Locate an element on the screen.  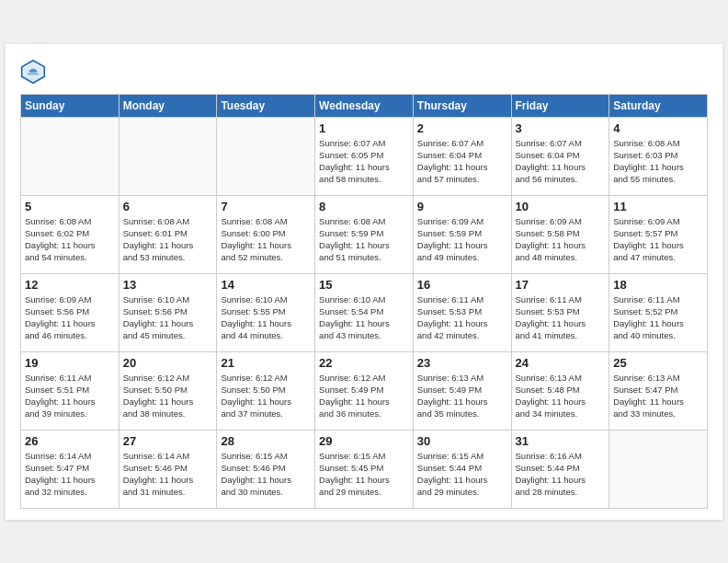
calendar-week-row: 19Sunrise: 6:11 AM Sunset: 5:51 PM Dayli… is located at coordinates (364, 390).